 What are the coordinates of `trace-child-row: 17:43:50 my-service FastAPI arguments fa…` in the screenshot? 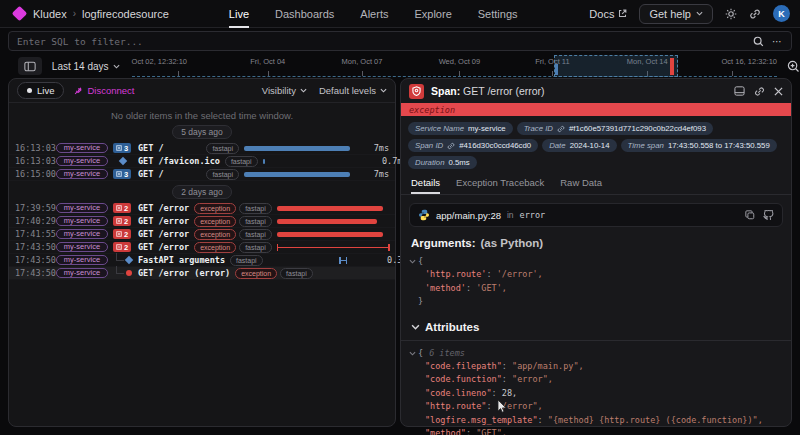 It's located at (202, 260).